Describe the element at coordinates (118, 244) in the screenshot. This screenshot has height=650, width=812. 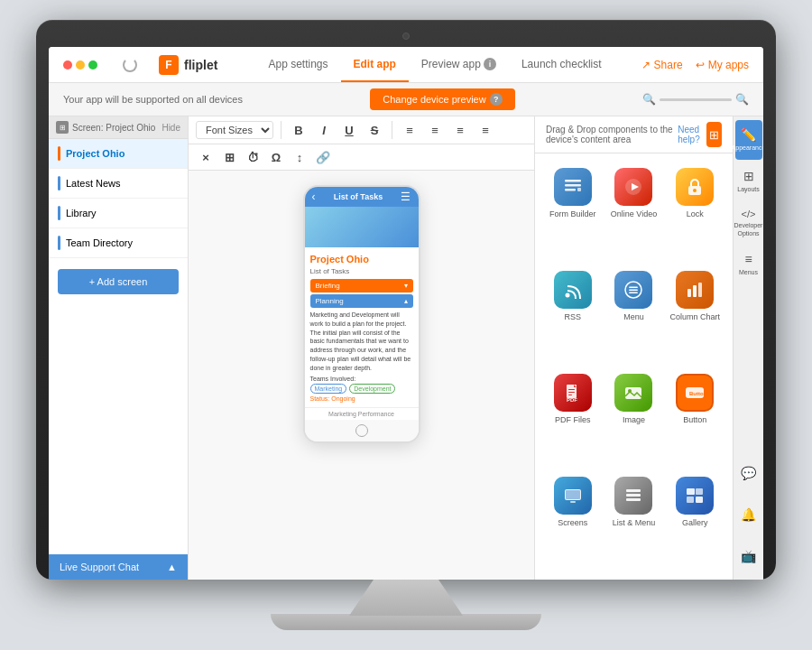
I see `sidebar-item-team-directory: Team Directory` at that location.